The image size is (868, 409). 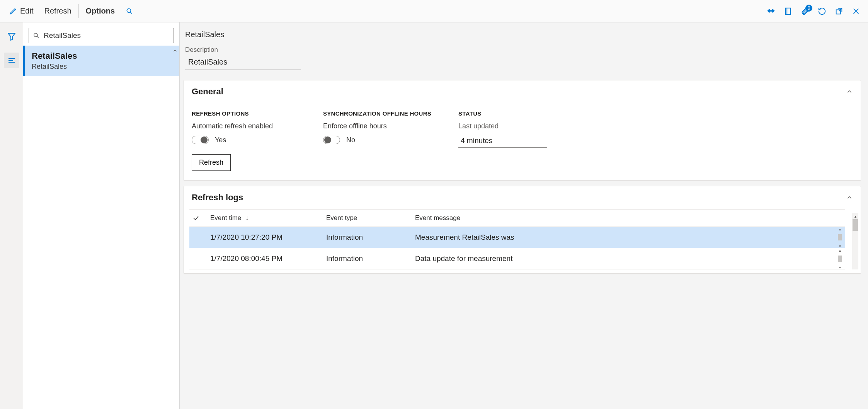 I want to click on col-event-type: Event type, so click(x=368, y=218).